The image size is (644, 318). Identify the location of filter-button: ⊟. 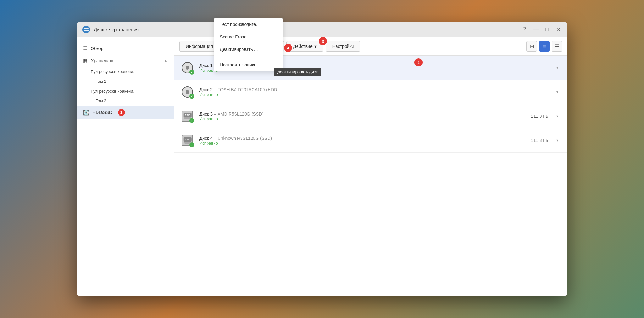
(532, 46).